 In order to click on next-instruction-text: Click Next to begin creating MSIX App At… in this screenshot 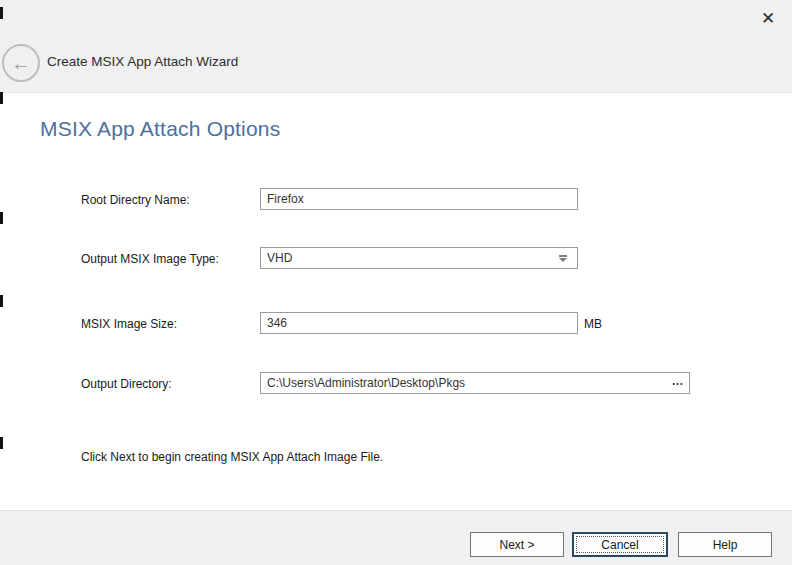, I will do `click(232, 457)`.